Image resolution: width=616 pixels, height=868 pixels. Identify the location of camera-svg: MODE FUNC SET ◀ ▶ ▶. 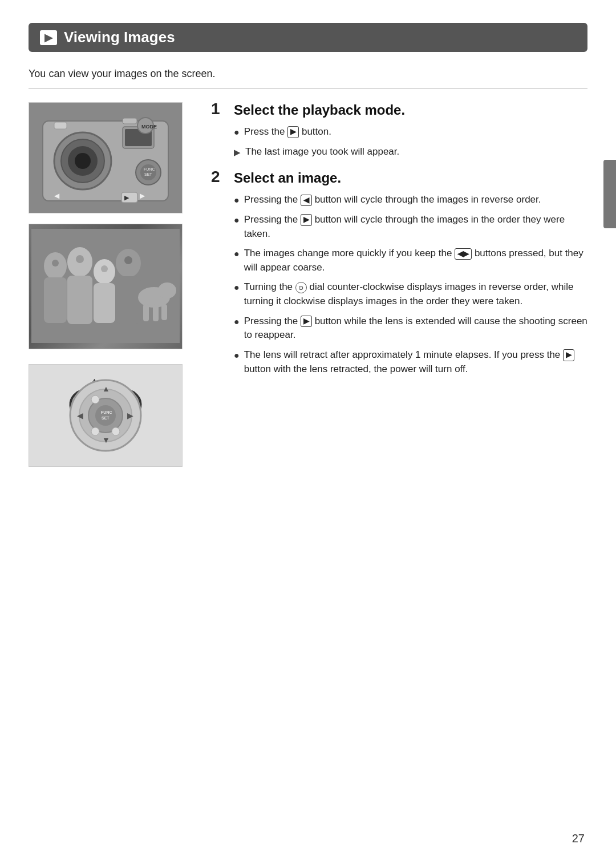
(106, 158).